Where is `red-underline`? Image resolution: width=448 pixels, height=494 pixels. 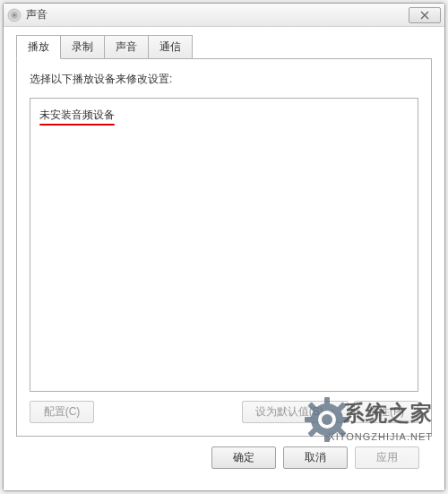 red-underline is located at coordinates (77, 125).